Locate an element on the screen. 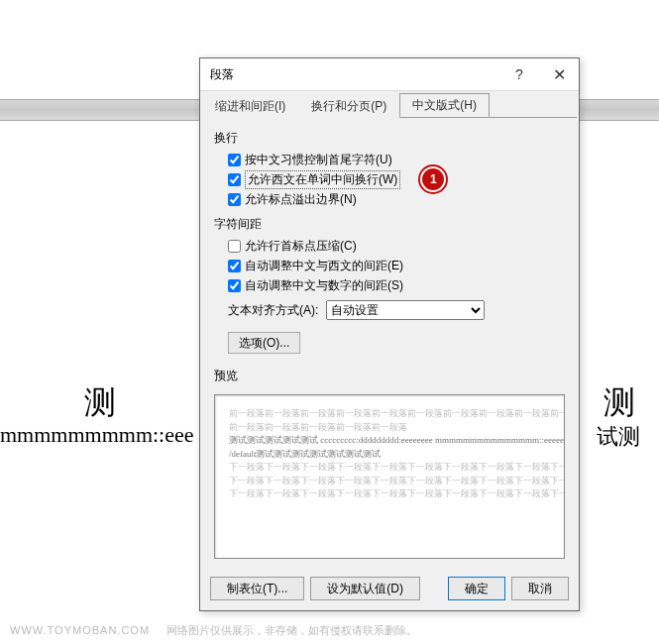  checkbox-row: 按中文习惯控制首尾字符(U) is located at coordinates (396, 160).